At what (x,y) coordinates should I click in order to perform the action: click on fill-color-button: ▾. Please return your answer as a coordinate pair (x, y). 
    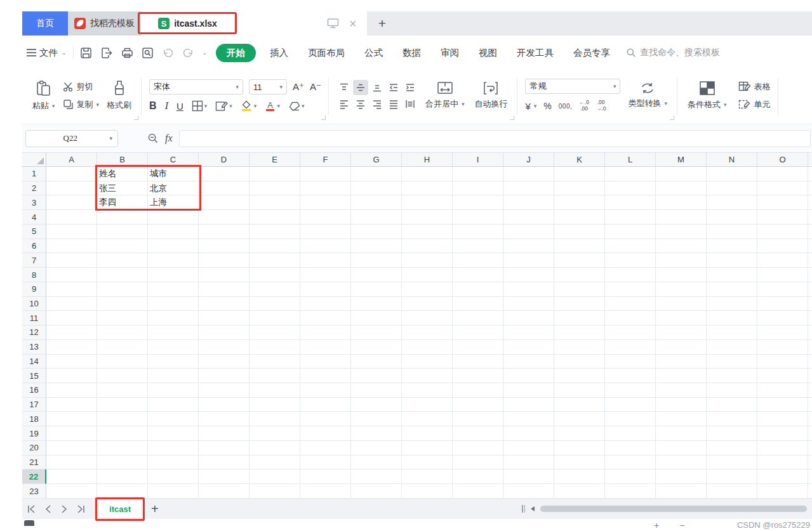
    Looking at the image, I should click on (249, 106).